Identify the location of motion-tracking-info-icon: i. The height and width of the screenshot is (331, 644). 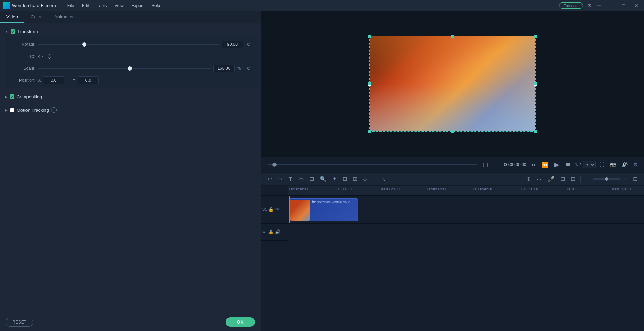
(54, 110).